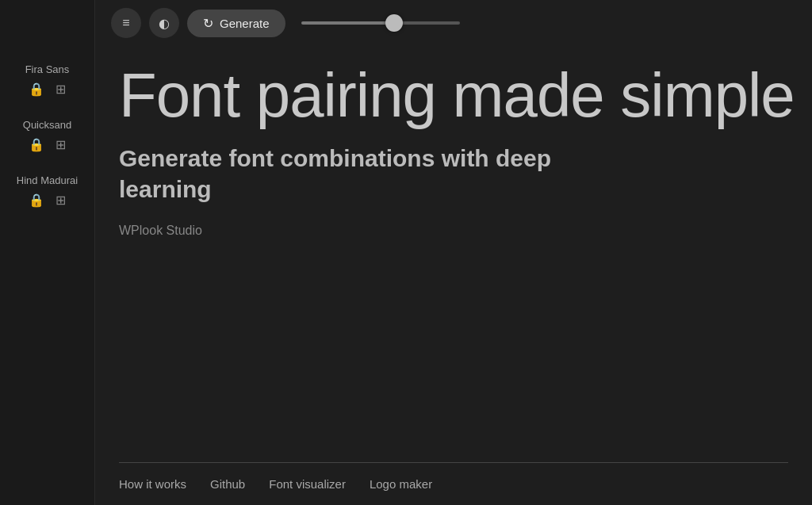 This screenshot has height=505, width=812. I want to click on generate-button: ↻ Generate, so click(236, 24).